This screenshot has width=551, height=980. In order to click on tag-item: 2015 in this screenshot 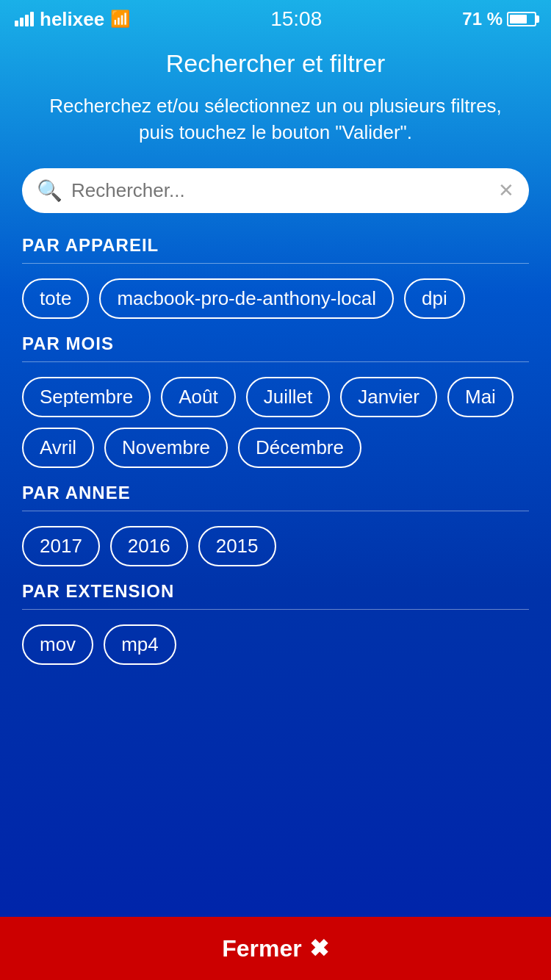, I will do `click(237, 547)`.